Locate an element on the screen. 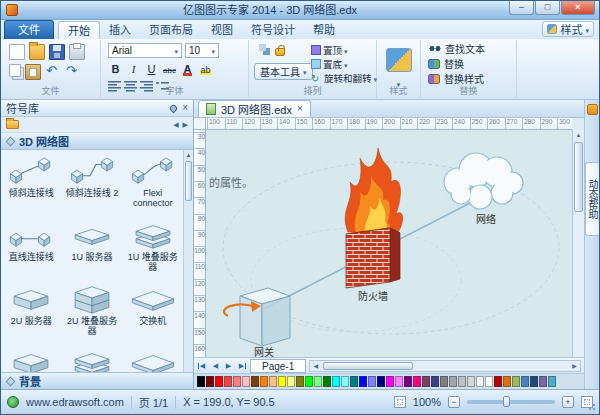 This screenshot has width=600, height=415. scroll-right-icon: ▶ is located at coordinates (186, 125).